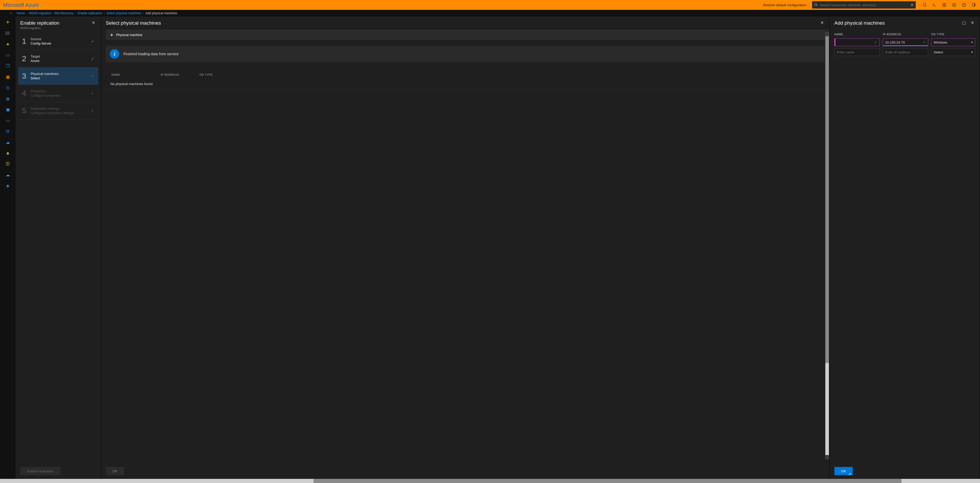 This screenshot has width=980, height=483. Describe the element at coordinates (465, 75) in the screenshot. I see `machine-table-header: NAME IP ADDRESS OS TYPE` at that location.